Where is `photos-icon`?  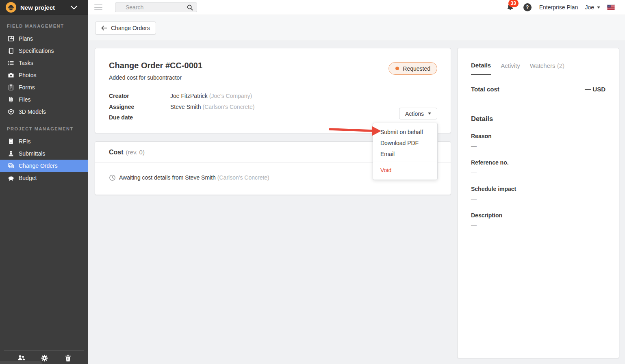
photos-icon is located at coordinates (11, 76).